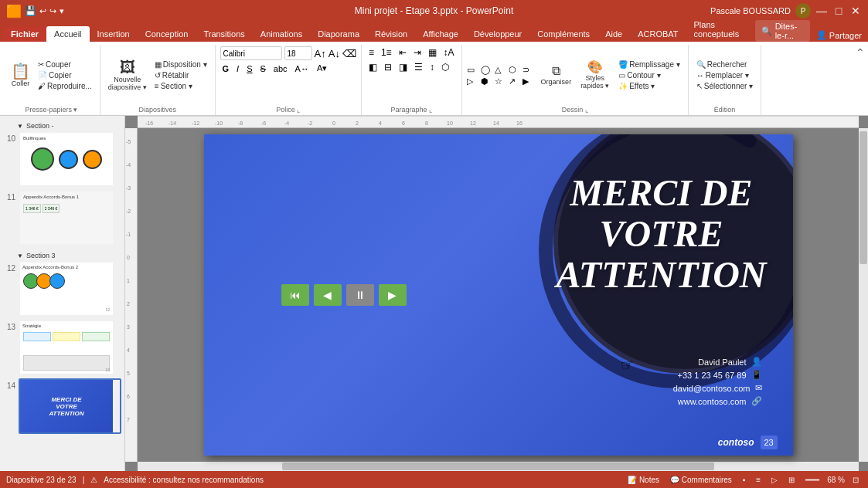 The height and width of the screenshot is (488, 868). Describe the element at coordinates (322, 68) in the screenshot. I see `font-color-button: A▾` at that location.